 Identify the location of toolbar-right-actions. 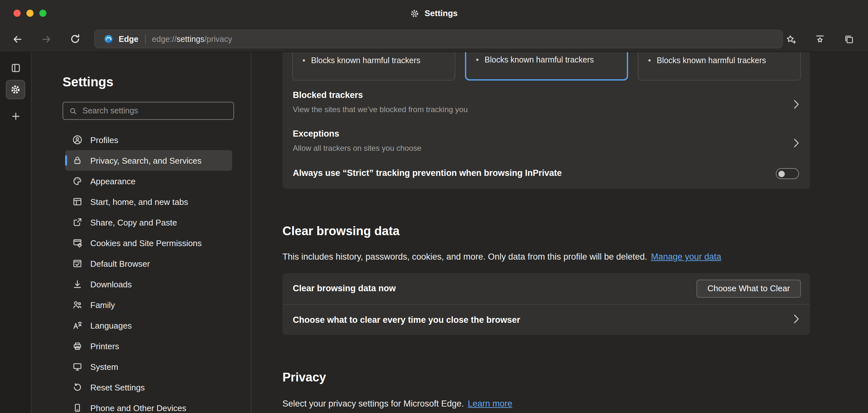
(825, 39).